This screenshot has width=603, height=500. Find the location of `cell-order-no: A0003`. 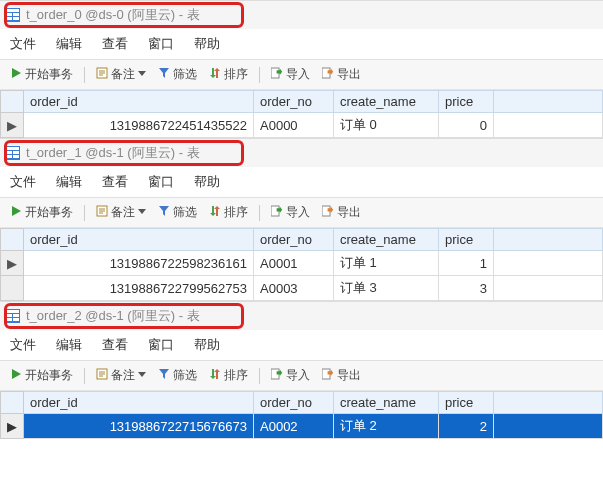

cell-order-no: A0003 is located at coordinates (294, 288).